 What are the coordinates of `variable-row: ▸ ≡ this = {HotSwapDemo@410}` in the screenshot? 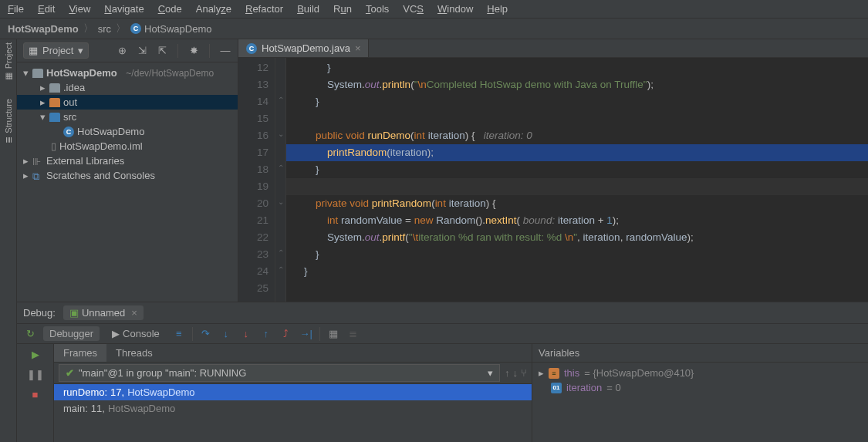 It's located at (701, 373).